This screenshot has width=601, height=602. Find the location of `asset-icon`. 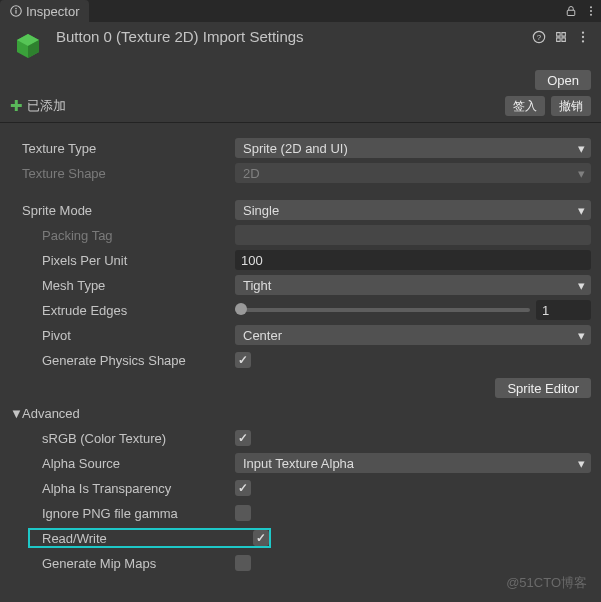

asset-icon is located at coordinates (28, 46).